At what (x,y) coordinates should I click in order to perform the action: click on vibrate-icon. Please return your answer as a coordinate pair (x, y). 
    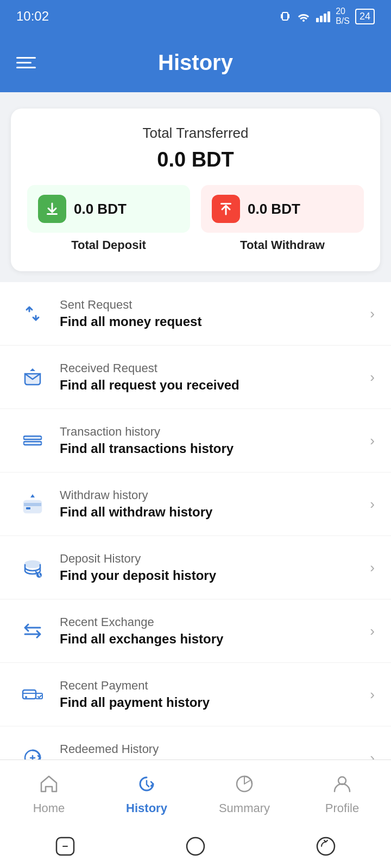
    Looking at the image, I should click on (285, 16).